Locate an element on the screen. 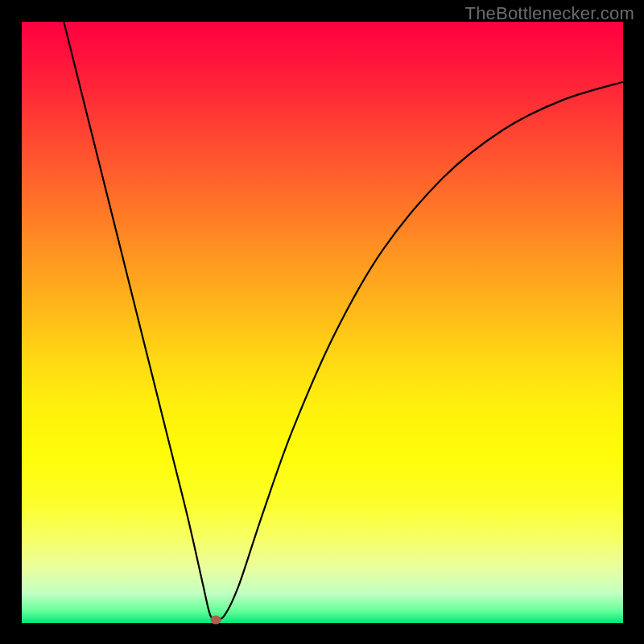 The image size is (644, 644). optimal-point-marker is located at coordinates (216, 620).